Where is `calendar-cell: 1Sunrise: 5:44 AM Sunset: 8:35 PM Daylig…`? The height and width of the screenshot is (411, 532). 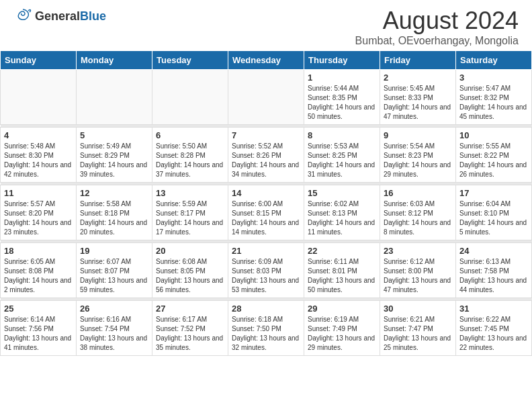
calendar-cell: 1Sunrise: 5:44 AM Sunset: 8:35 PM Daylig… is located at coordinates (343, 97).